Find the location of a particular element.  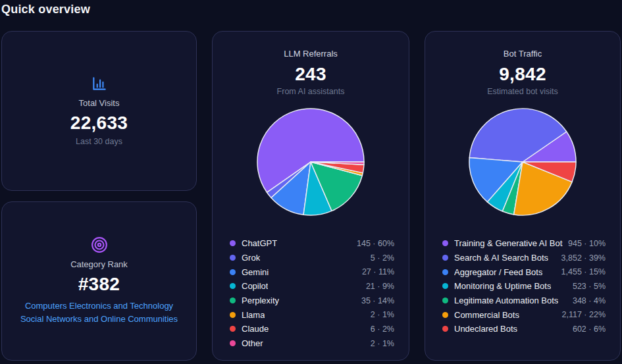

legend-label: Gemini is located at coordinates (255, 273).